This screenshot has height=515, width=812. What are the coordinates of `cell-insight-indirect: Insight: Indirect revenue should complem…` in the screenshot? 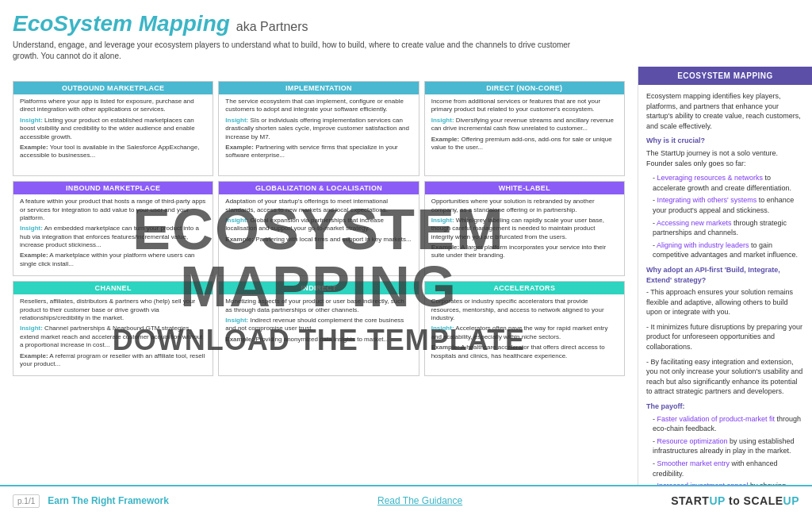 It's located at (319, 325).